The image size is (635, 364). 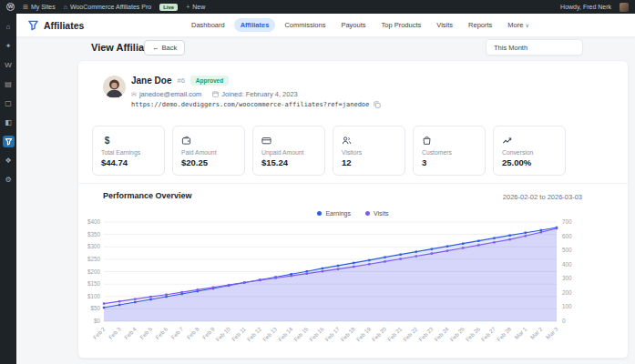 I want to click on joined-item: Joined: February 4, 2023, so click(x=255, y=95).